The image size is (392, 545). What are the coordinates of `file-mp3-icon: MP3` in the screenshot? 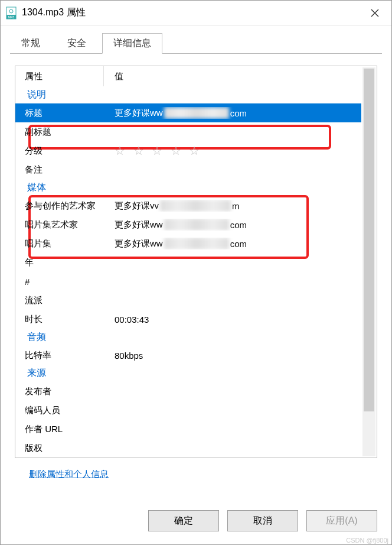 It's located at (11, 13).